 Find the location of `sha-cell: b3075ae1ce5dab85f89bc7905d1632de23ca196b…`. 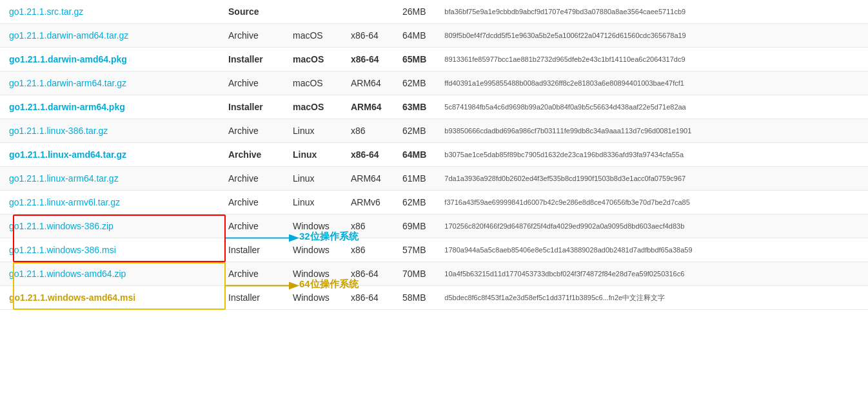

sha-cell: b3075ae1ce5dab85f89bc7905d1632de23ca196b… is located at coordinates (651, 155).